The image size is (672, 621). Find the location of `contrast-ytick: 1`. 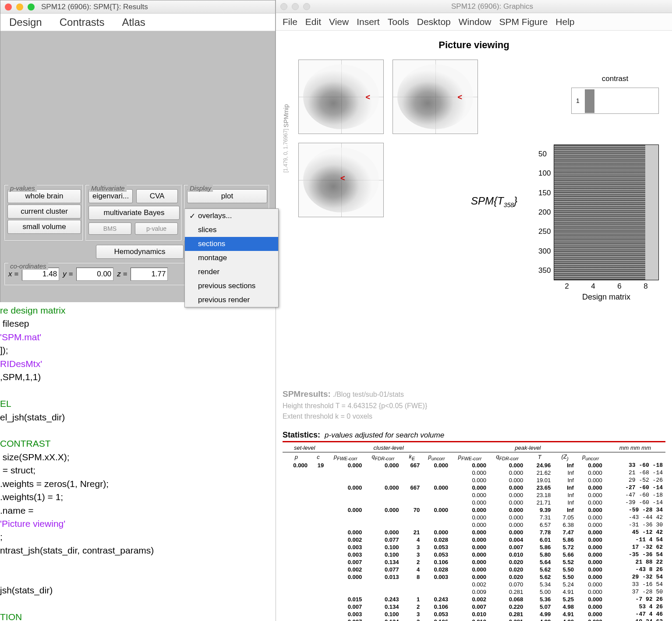

contrast-ytick: 1 is located at coordinates (578, 101).